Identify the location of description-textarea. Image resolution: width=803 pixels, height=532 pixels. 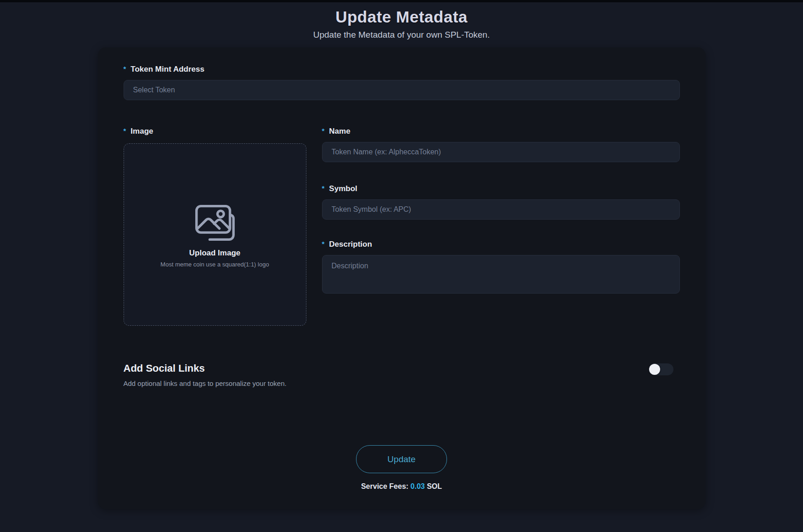
(501, 274).